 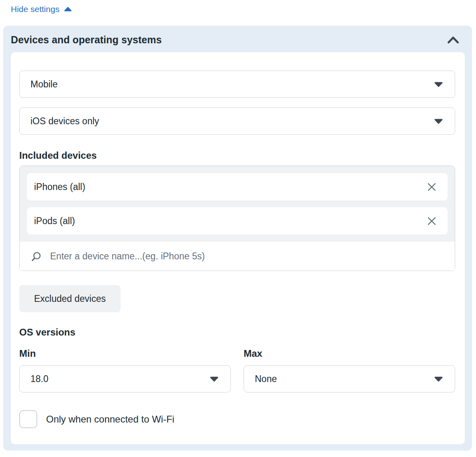 What do you see at coordinates (41, 9) in the screenshot?
I see `hide-settings-link: Hide settings` at bounding box center [41, 9].